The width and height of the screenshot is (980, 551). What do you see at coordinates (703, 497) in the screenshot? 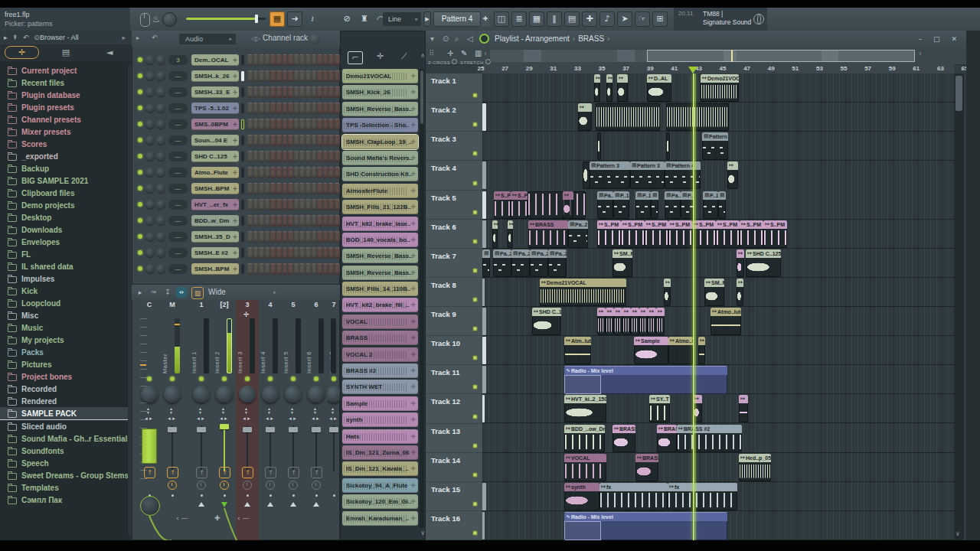
I see `playlist-clip: fx` at bounding box center [703, 497].